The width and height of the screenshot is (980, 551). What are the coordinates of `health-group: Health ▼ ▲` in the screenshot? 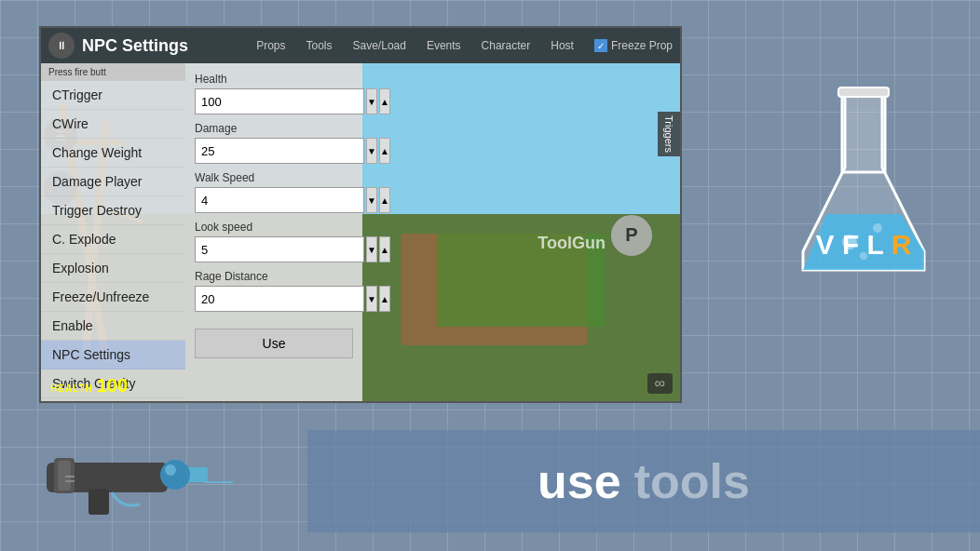 It's located at (274, 93).